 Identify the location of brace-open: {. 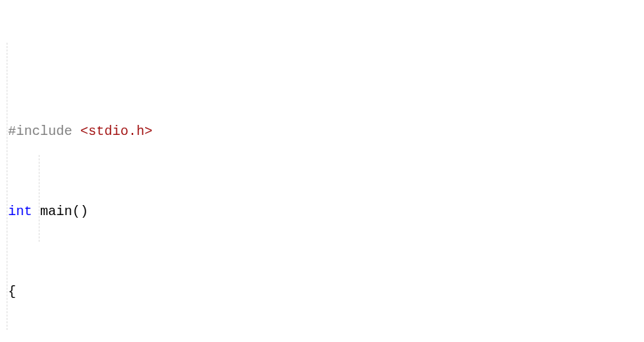
(12, 291).